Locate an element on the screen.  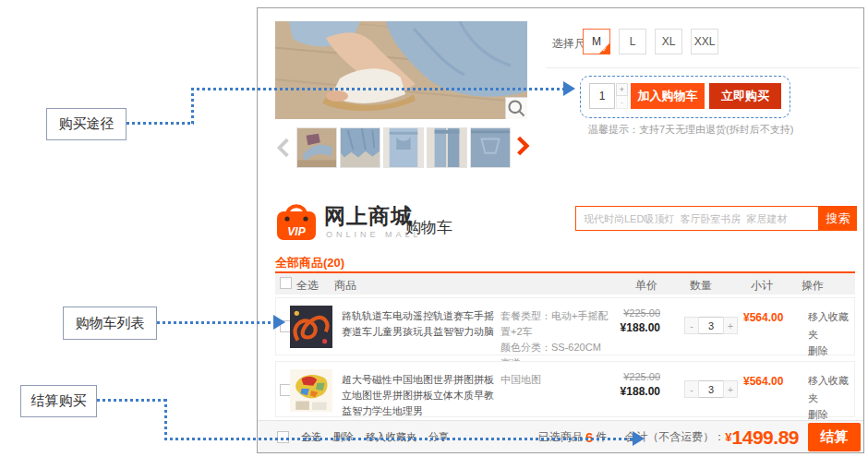
add-to-cart-button: 加入购物车 is located at coordinates (668, 96).